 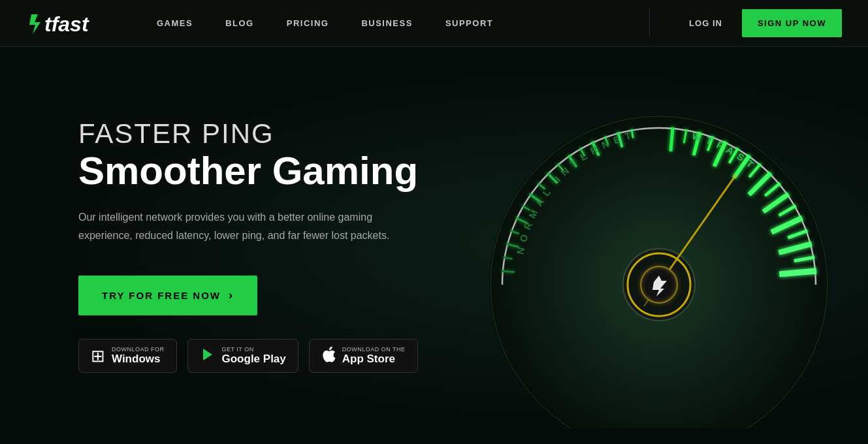 I want to click on nav-links: GAMES BLOG PRICING BUSINESS SUPPORT, so click(x=396, y=24).